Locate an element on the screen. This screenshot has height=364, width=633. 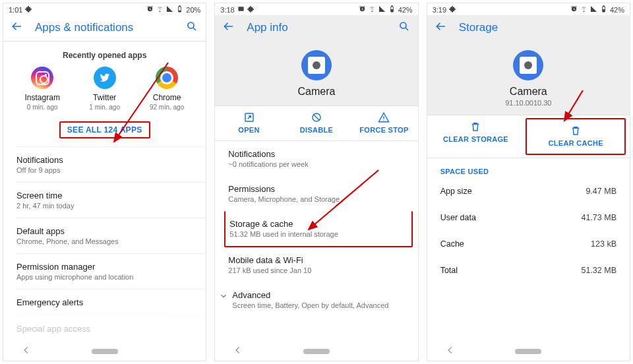
toolbar-title: Storage is located at coordinates (541, 28).